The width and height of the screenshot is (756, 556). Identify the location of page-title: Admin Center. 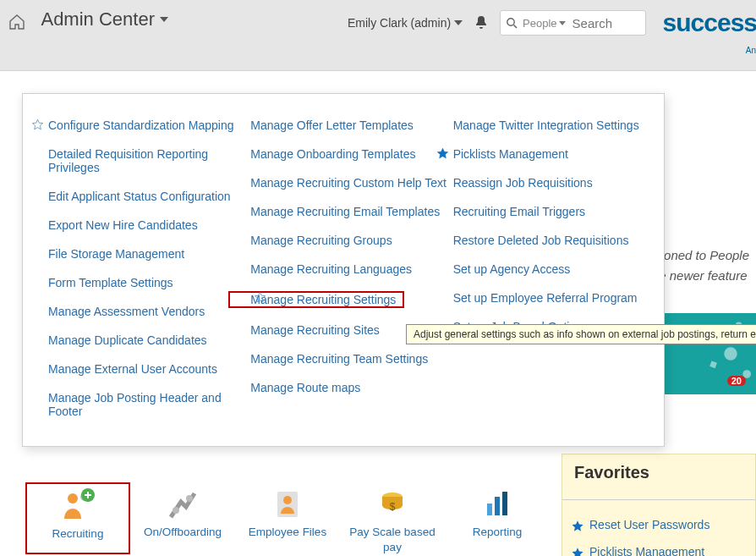
(98, 19).